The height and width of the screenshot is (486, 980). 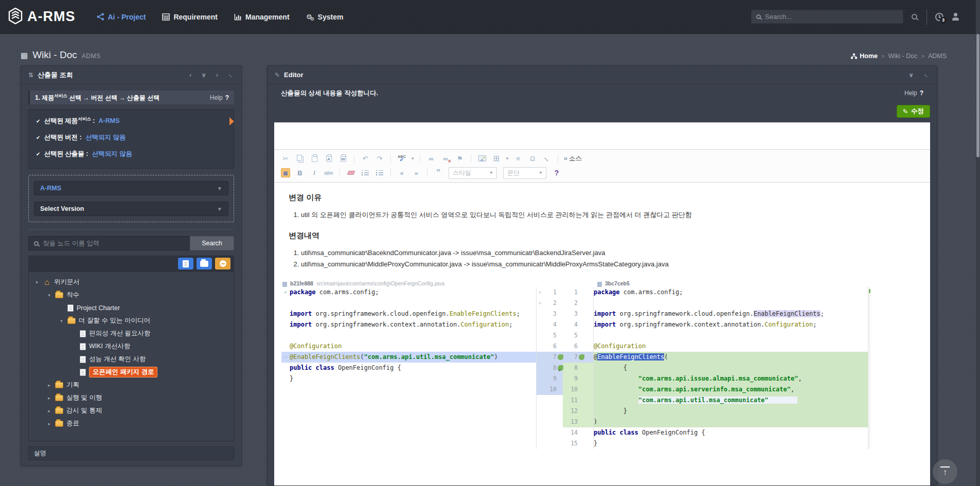 I want to click on node-search-input, so click(x=114, y=243).